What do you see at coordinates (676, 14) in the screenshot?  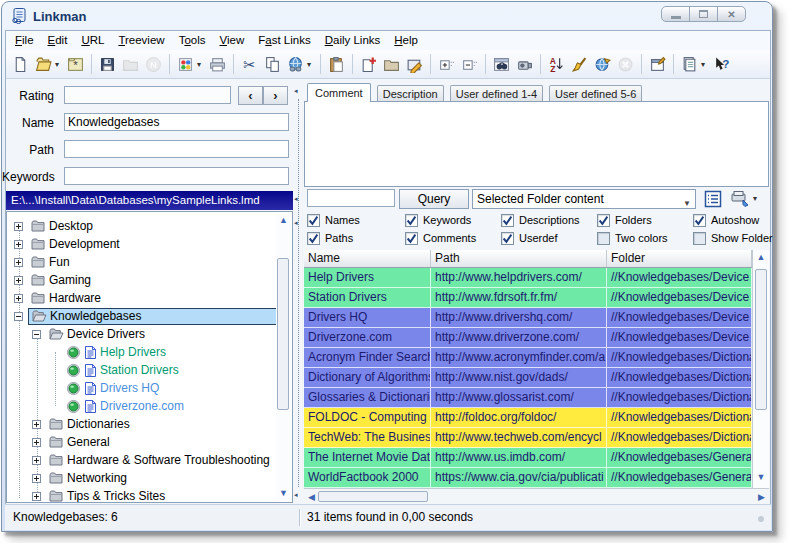 I see `minimize-button` at bounding box center [676, 14].